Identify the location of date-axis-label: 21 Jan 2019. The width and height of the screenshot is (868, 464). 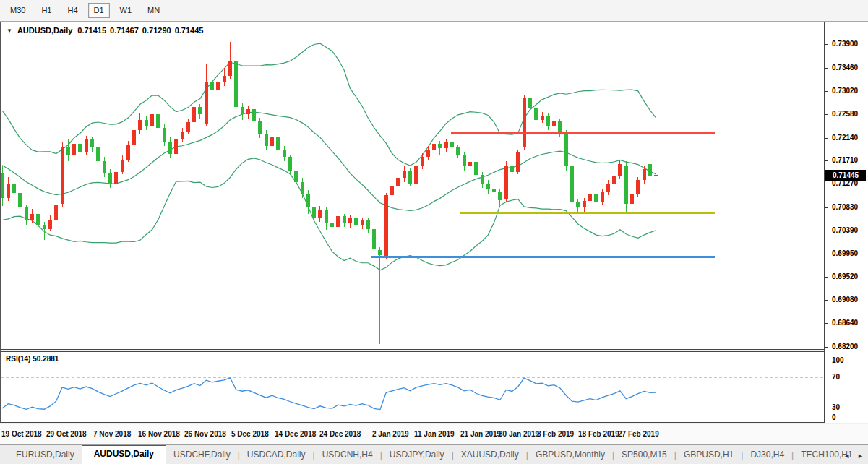
(481, 434).